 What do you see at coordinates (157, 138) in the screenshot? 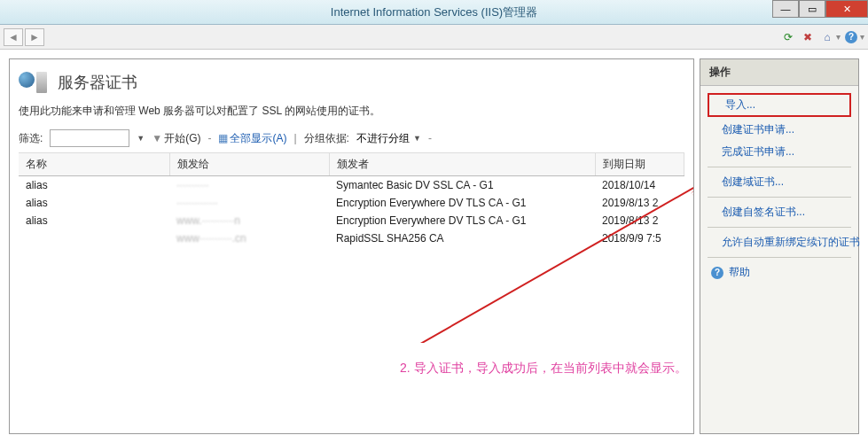
I see `funnel-icon: ▼` at bounding box center [157, 138].